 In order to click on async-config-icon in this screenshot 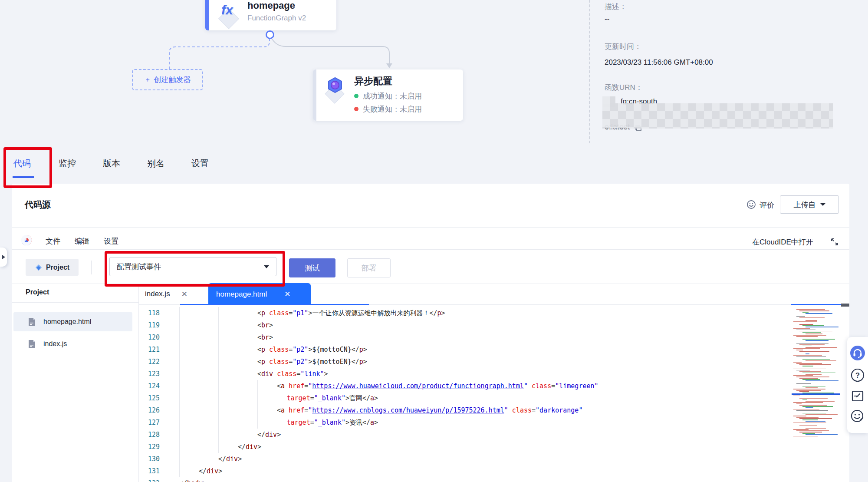, I will do `click(335, 89)`.